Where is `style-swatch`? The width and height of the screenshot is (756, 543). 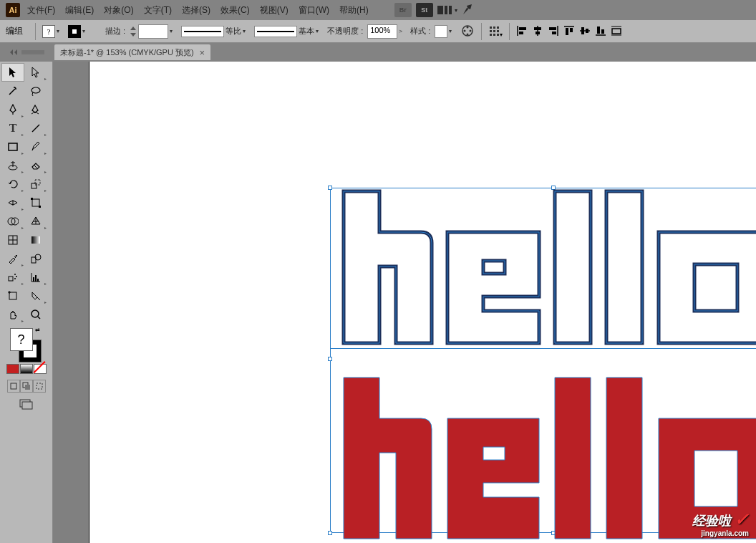 style-swatch is located at coordinates (441, 32).